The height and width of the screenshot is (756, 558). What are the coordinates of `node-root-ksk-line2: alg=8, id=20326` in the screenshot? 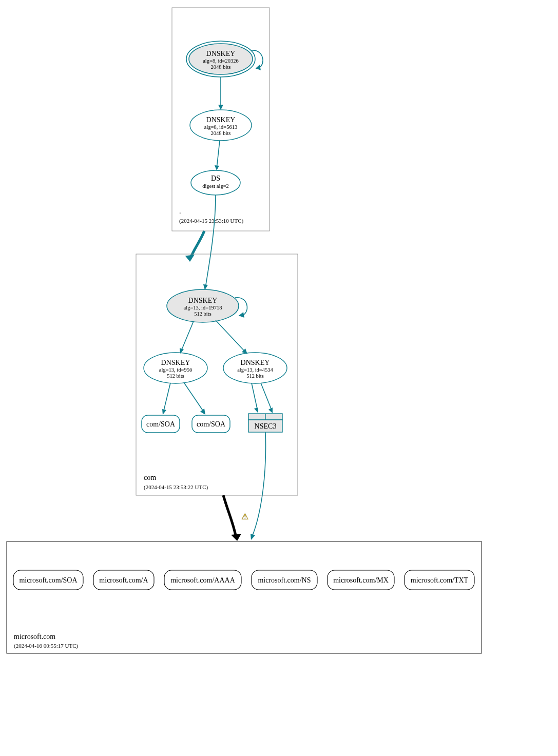 It's located at (221, 61).